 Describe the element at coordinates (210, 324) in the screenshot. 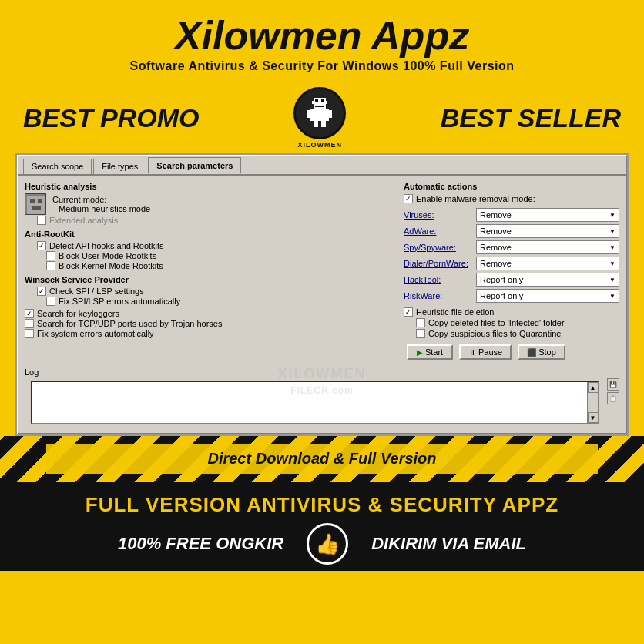

I see `tcp-row: Search for TCP/UDP ports used by Trojan …` at that location.